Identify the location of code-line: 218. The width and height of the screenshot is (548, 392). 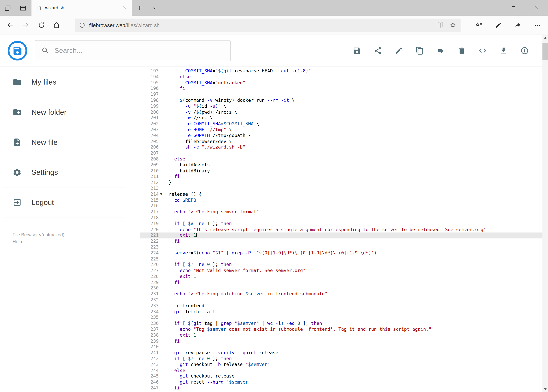
(344, 218).